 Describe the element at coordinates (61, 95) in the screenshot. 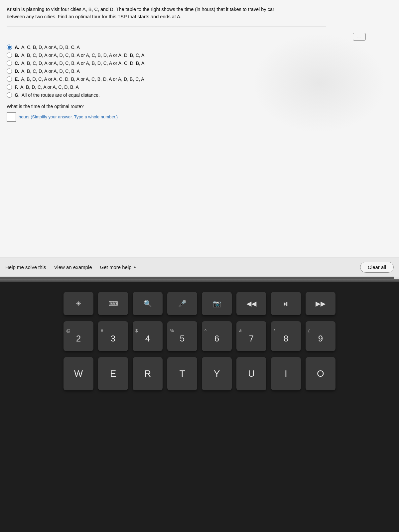

I see `text-G: All of the routes are of equal distance.` at that location.